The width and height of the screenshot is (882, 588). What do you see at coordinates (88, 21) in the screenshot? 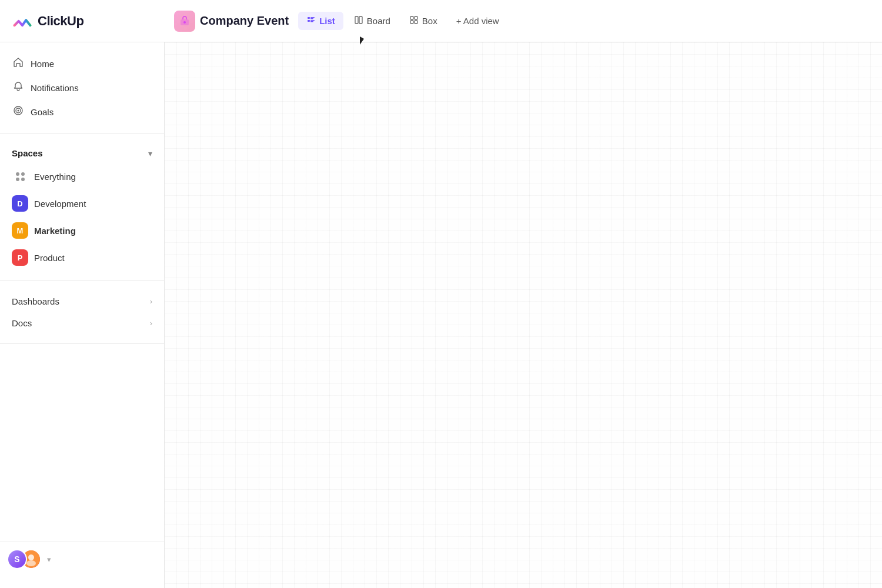
I see `logo-area: ClickUp` at bounding box center [88, 21].